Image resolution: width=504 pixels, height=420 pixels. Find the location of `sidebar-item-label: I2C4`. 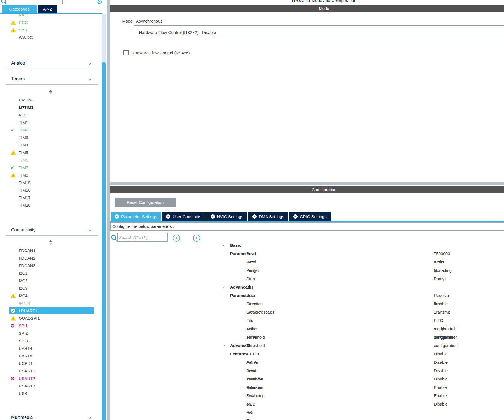

sidebar-item-label: I2C4 is located at coordinates (23, 296).